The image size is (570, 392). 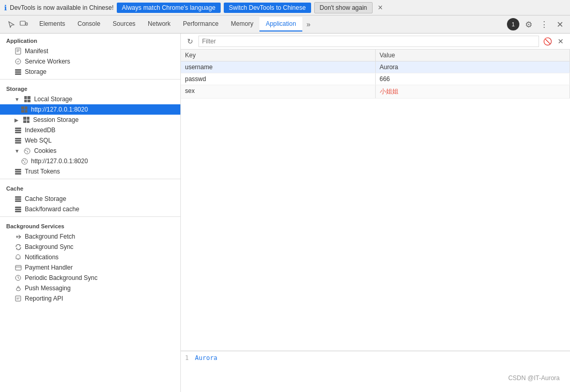 What do you see at coordinates (375, 80) in the screenshot?
I see `table-row: passwd 666` at bounding box center [375, 80].